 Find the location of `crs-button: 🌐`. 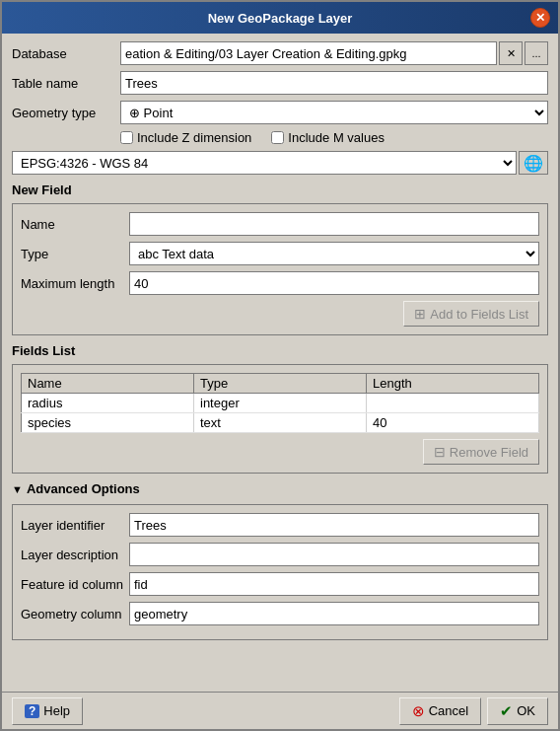

crs-button: 🌐 is located at coordinates (533, 163).